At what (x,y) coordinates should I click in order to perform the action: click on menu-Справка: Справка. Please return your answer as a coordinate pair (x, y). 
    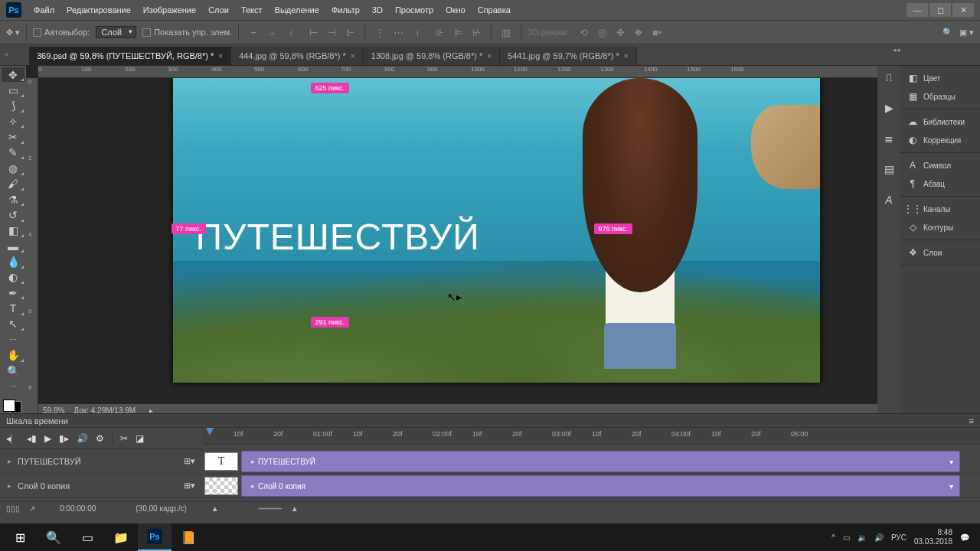
    Looking at the image, I should click on (495, 10).